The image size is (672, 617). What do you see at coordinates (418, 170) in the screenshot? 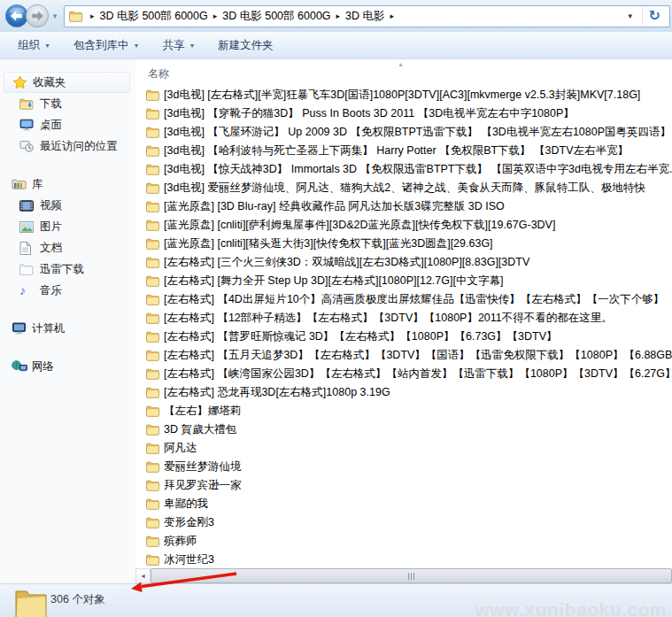
I see `file-name: [3d电视] 【惊天战神3D】 Immortals 3D 【免权限迅雷BTPT下…` at bounding box center [418, 170].